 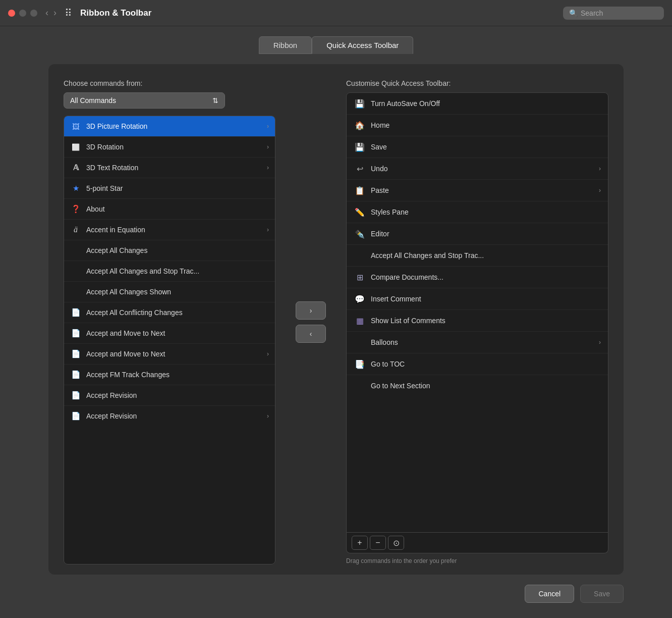 What do you see at coordinates (76, 126) in the screenshot?
I see `cmd-icon-3d-picture: 🖼` at bounding box center [76, 126].